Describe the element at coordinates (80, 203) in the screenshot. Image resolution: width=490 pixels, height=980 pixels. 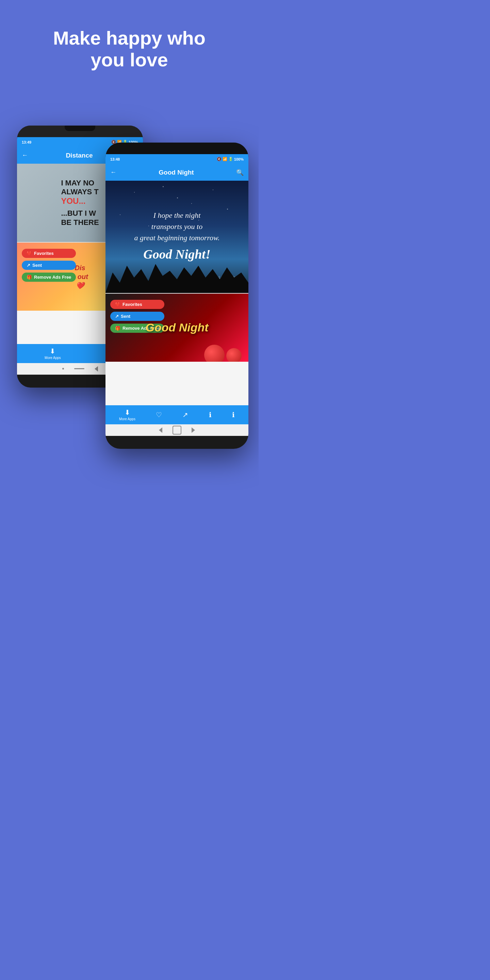
I see `dist-card1-text: I MAY NO ALWAYS T YOU... ...BUT I W BE T…` at that location.